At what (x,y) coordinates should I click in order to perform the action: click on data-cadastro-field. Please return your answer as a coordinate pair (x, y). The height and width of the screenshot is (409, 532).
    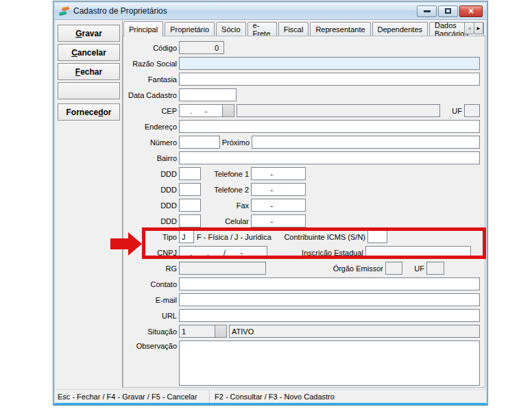
    Looking at the image, I should click on (208, 95).